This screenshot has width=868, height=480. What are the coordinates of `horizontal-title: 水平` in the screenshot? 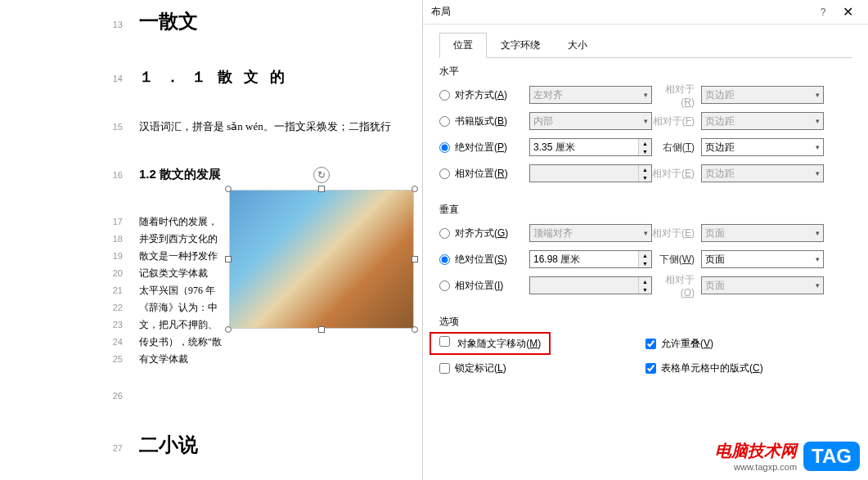 It's located at (645, 72).